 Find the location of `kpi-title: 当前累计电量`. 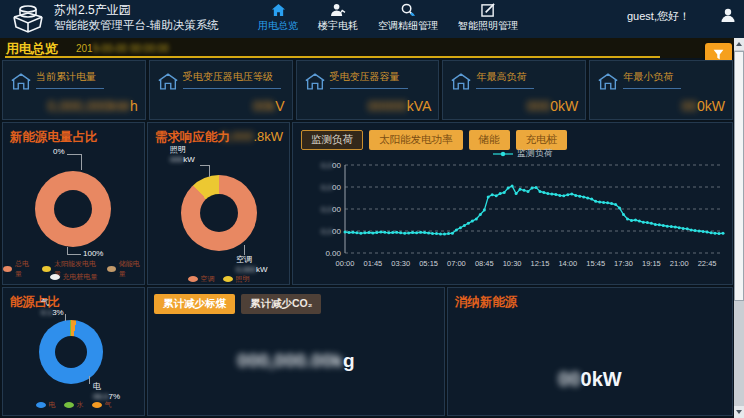

kpi-title: 当前累计电量 is located at coordinates (70, 80).